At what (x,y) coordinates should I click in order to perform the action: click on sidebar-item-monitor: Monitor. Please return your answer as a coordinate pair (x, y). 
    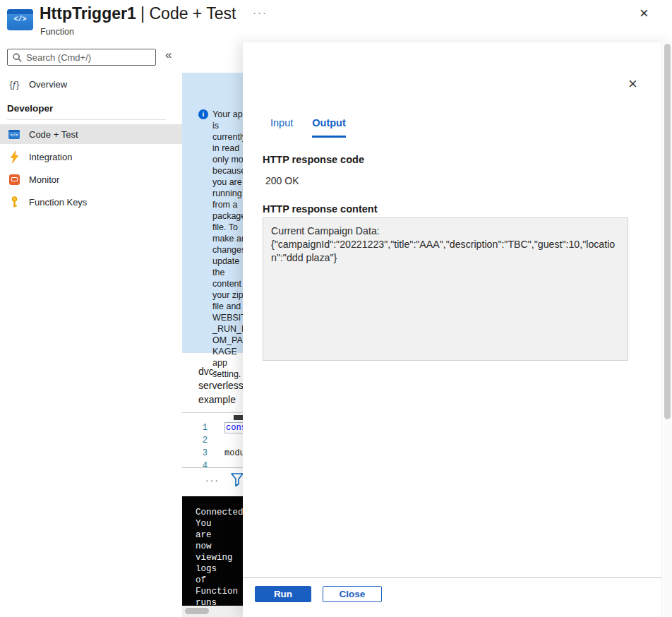
    Looking at the image, I should click on (91, 179).